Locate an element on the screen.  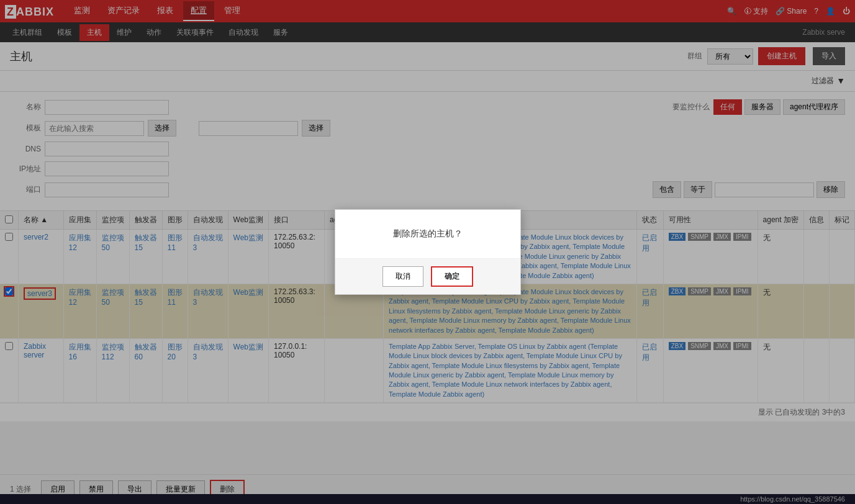
delete-confirm-modal: 删除所选的主机？ 取消 确定 is located at coordinates (428, 252).